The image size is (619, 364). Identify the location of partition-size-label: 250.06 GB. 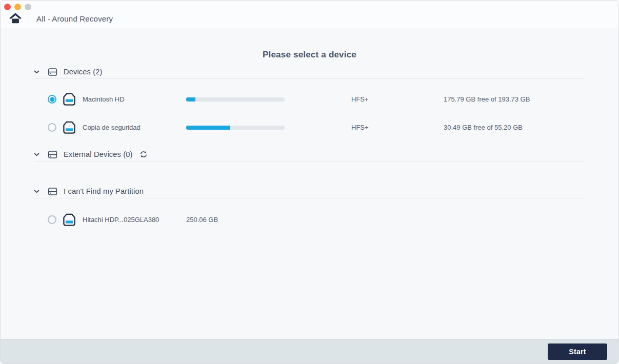
(269, 219).